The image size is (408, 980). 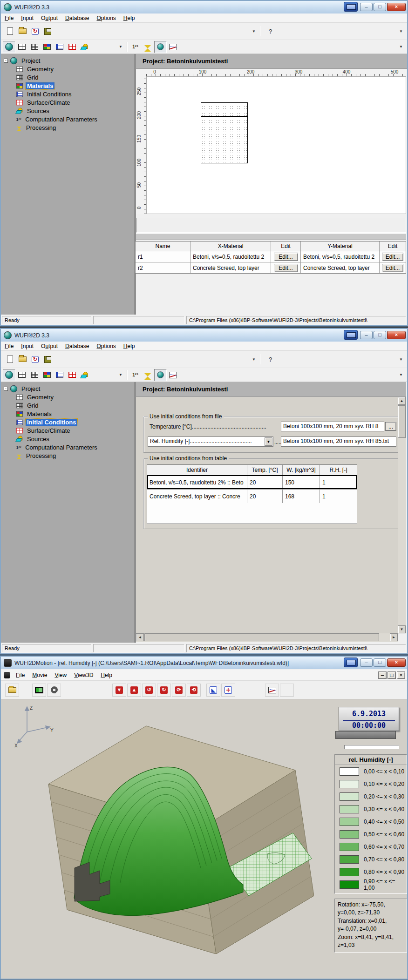 I want to click on project-tool, so click(x=9, y=375).